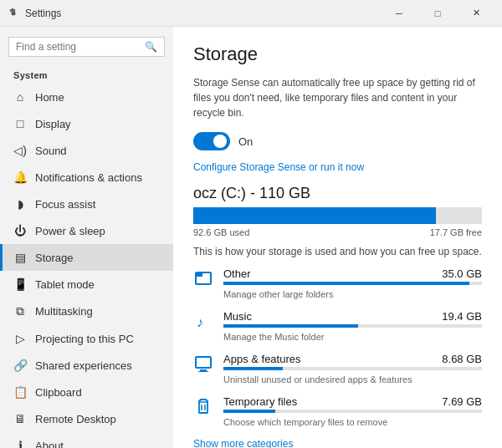 The height and width of the screenshot is (448, 502). Describe the element at coordinates (54, 124) in the screenshot. I see `sidebar-item-label-display: Display` at that location.